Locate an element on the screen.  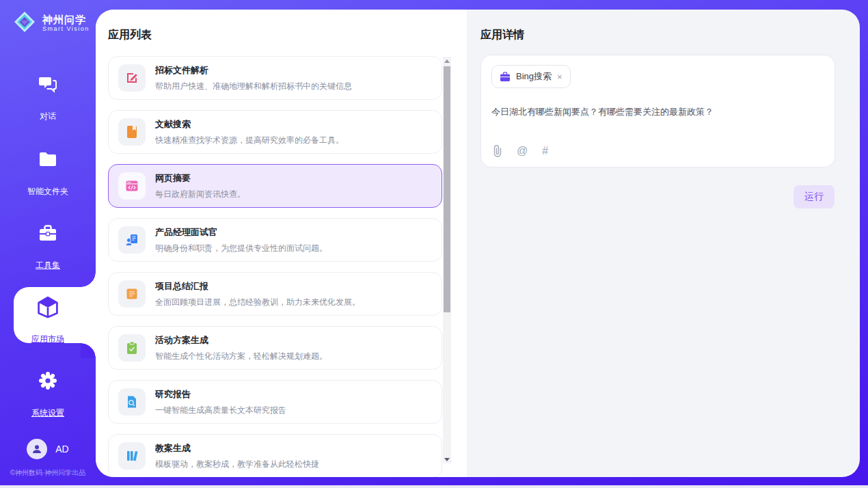
app-list-title: 应用列表 is located at coordinates (282, 26).